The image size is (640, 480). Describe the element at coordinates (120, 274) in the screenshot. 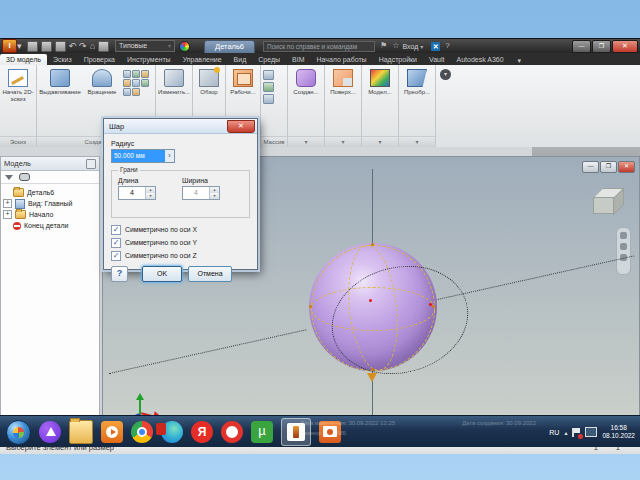

I see `dialog-help-button: ?` at that location.